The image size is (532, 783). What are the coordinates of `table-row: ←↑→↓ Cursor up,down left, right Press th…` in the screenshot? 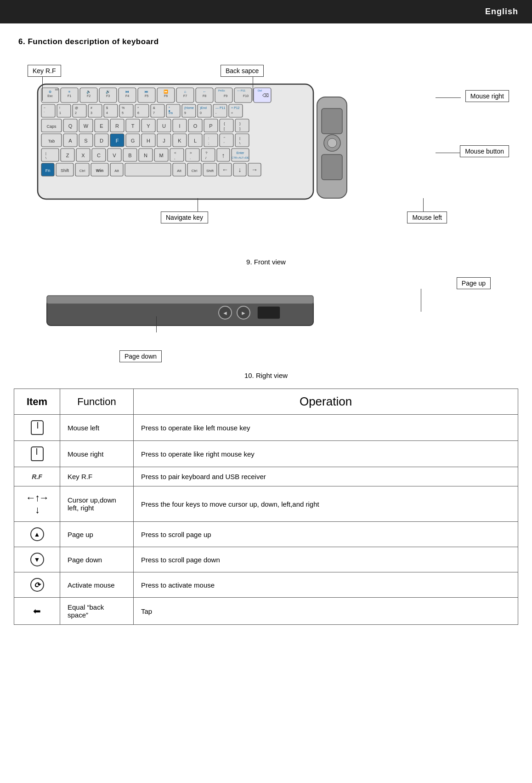 It's located at (266, 504).